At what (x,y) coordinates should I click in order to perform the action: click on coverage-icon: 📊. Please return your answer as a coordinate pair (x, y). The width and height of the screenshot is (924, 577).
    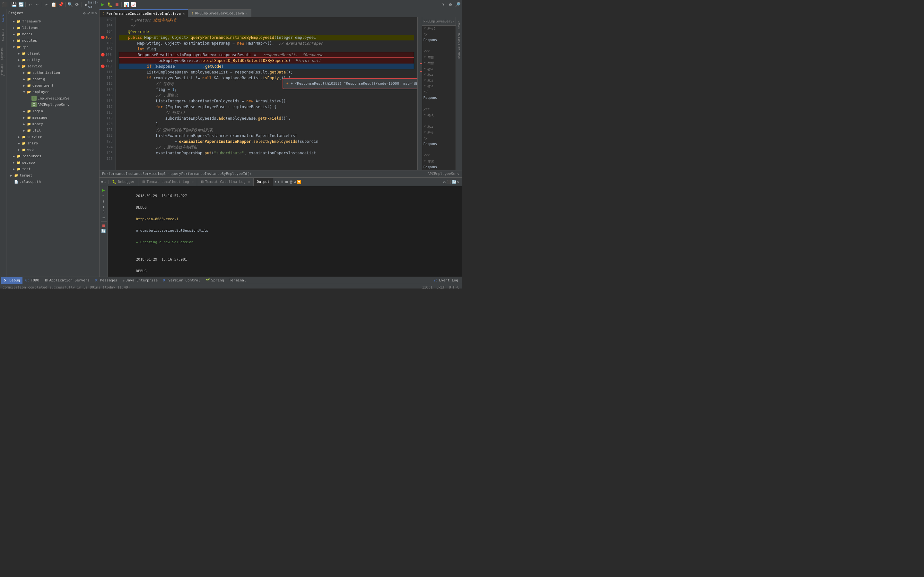
    Looking at the image, I should click on (126, 5).